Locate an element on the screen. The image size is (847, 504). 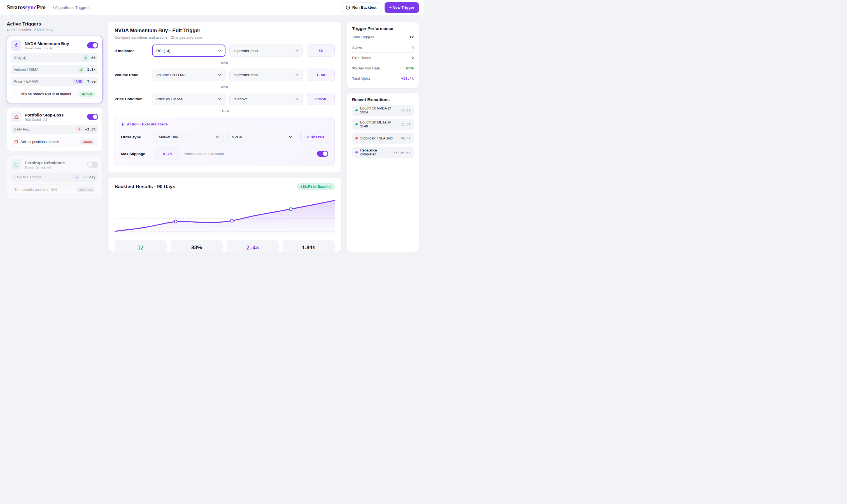
editor-title: NVDA Momentum Buy · Edit Trigger is located at coordinates (225, 31).